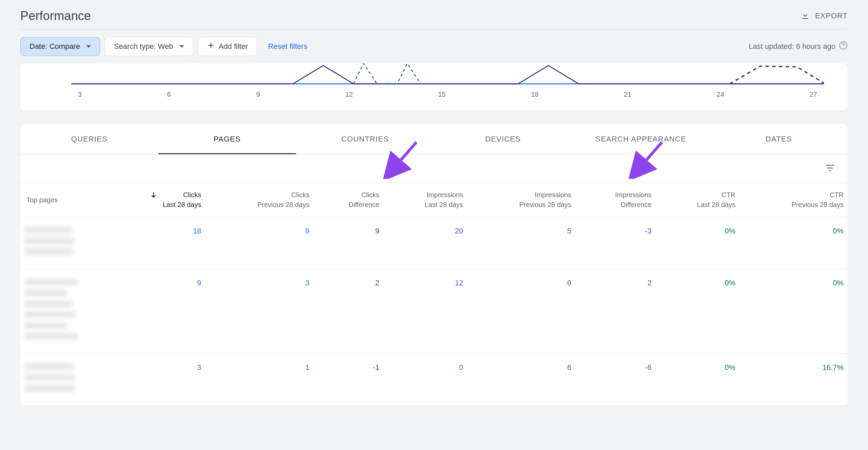  Describe the element at coordinates (824, 16) in the screenshot. I see `export-button: EXPORT` at that location.